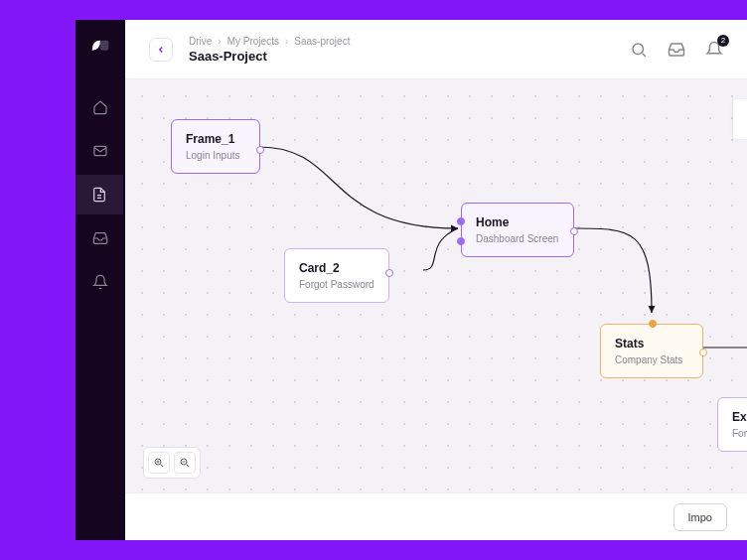  I want to click on footer: Impo, so click(436, 516).